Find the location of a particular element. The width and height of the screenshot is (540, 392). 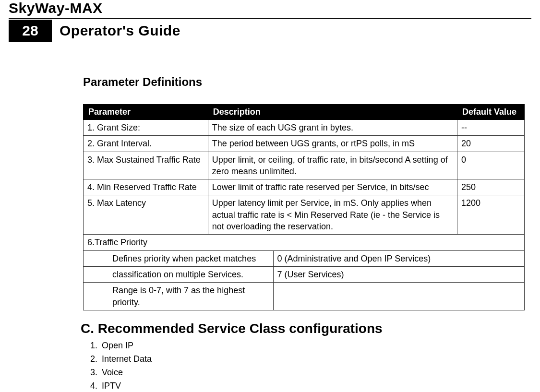

cell-default: 1200 is located at coordinates (491, 215).